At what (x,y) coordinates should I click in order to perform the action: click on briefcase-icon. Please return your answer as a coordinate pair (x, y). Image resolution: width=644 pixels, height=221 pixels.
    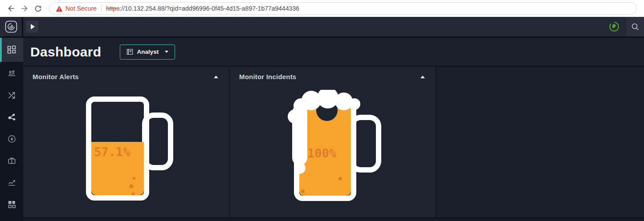
    Looking at the image, I should click on (12, 161).